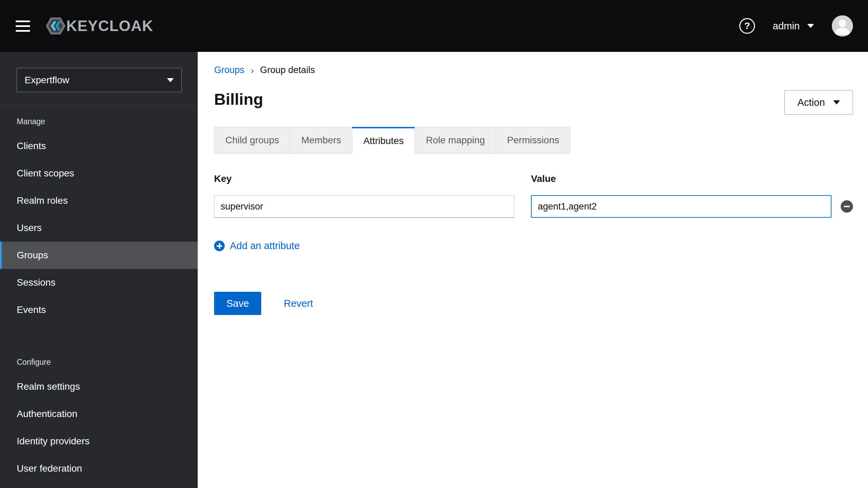  What do you see at coordinates (99, 173) in the screenshot?
I see `sidebar-item-client-scopes: Client scopes` at bounding box center [99, 173].